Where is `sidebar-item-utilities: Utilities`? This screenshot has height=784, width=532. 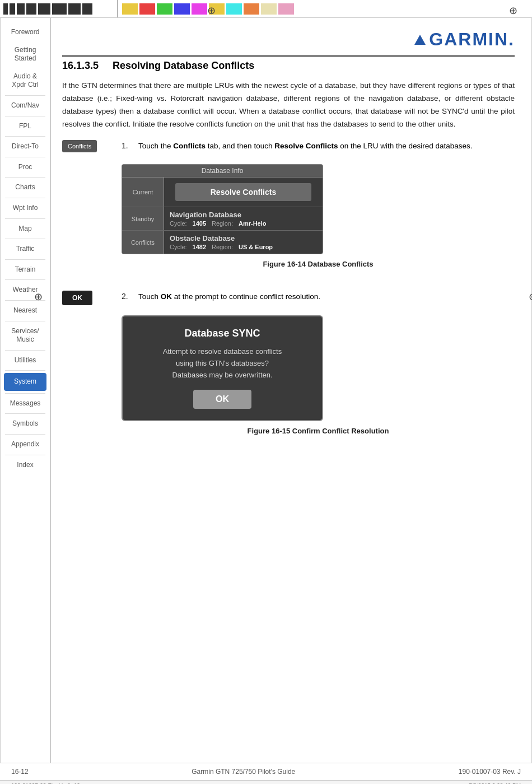 sidebar-item-utilities: Utilities is located at coordinates (25, 361).